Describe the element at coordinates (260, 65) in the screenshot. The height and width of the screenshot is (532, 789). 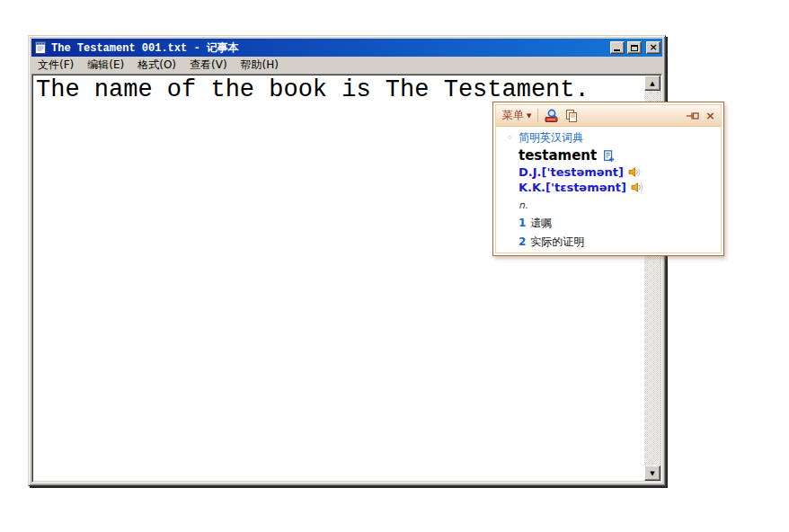
I see `menu-help: 帮助(H)` at that location.